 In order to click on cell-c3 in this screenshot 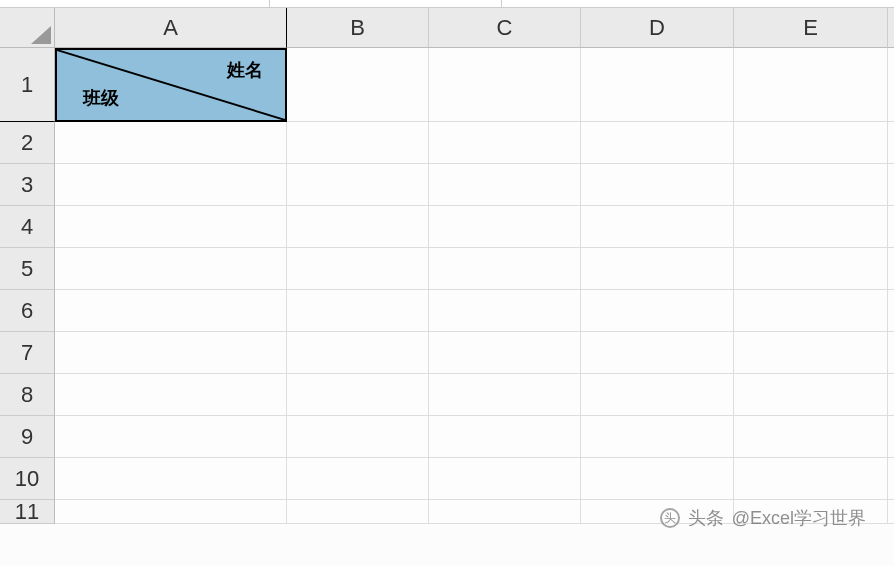, I will do `click(505, 185)`.